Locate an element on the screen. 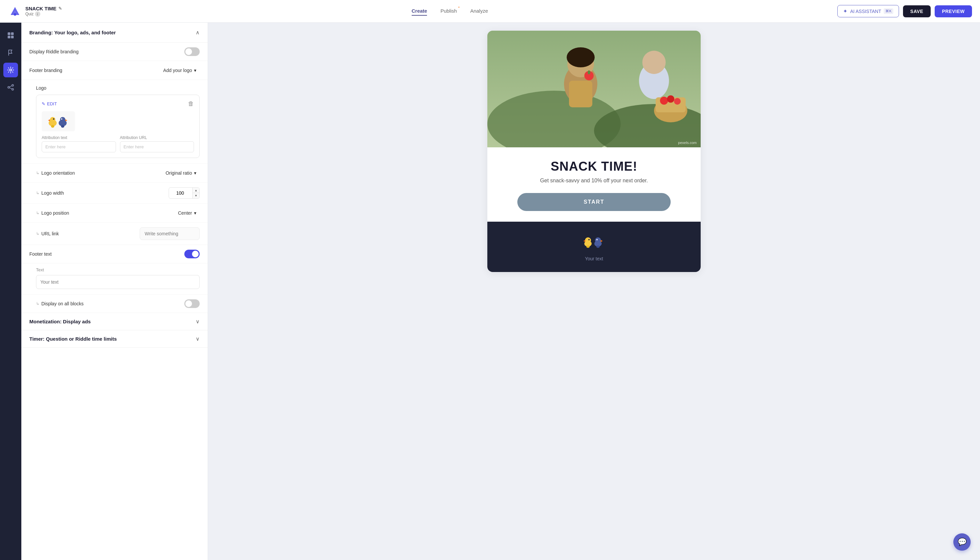 The width and height of the screenshot is (980, 560). attribution-text-field: Attribution text is located at coordinates (79, 144).